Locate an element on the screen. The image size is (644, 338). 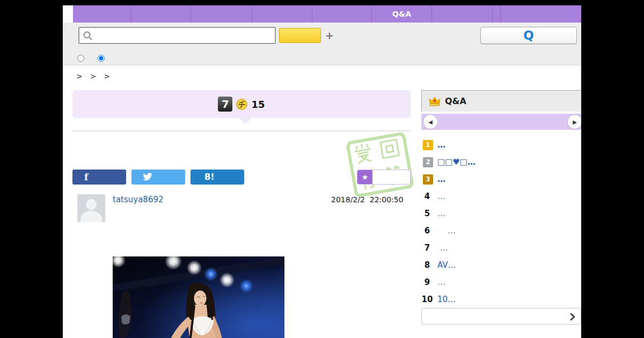
search-submit-button is located at coordinates (300, 35).